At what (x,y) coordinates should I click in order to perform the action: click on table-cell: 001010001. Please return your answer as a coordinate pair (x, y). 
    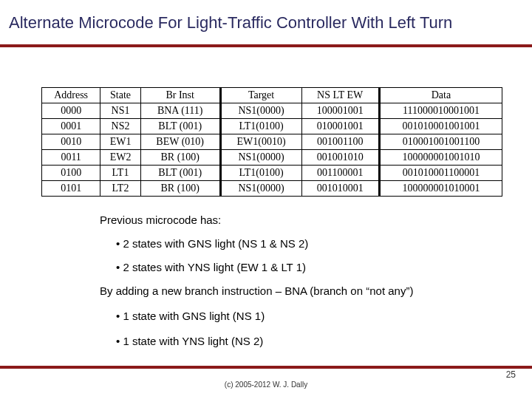
    Looking at the image, I should click on (340, 189).